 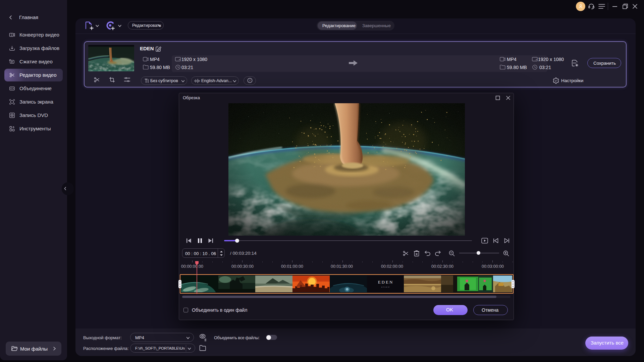 I want to click on svg-text: A FILM BY, so click(x=386, y=287).